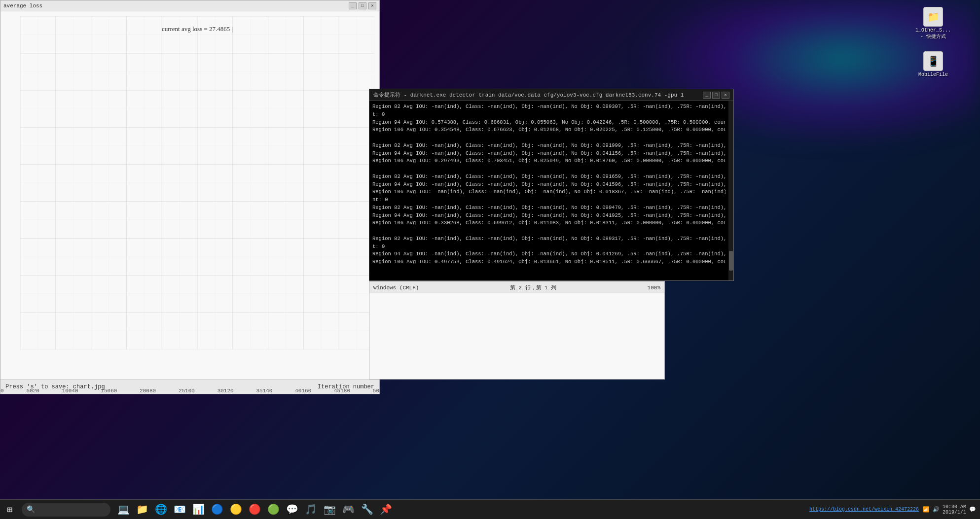  What do you see at coordinates (23, 6) in the screenshot?
I see `chart-window-title: average loss` at bounding box center [23, 6].